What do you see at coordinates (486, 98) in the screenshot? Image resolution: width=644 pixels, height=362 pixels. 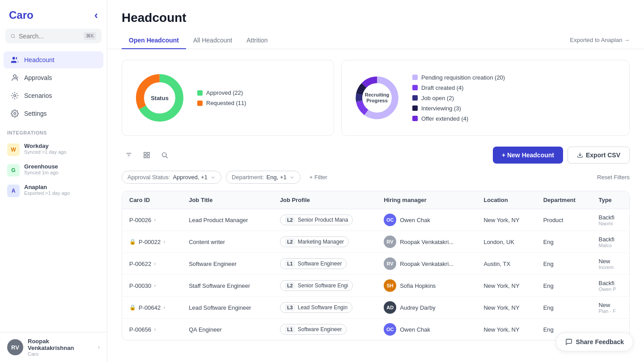 I see `recruiting-chart-card: RecruitingProgress Pending requisition c…` at bounding box center [486, 98].